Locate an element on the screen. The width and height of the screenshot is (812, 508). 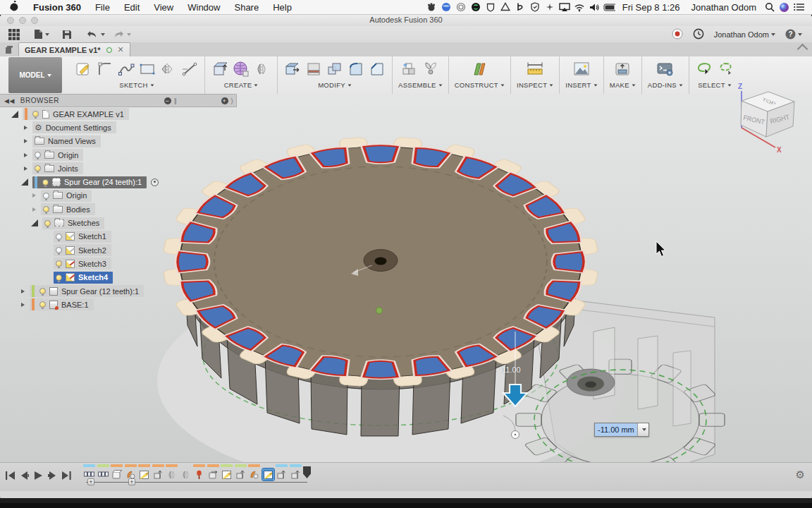
gear-center-hub is located at coordinates (381, 261).